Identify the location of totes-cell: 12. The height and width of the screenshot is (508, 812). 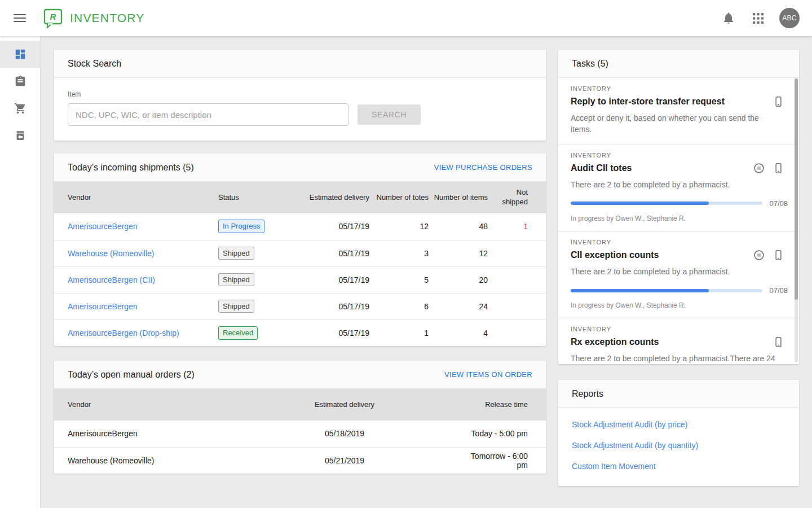
(399, 227).